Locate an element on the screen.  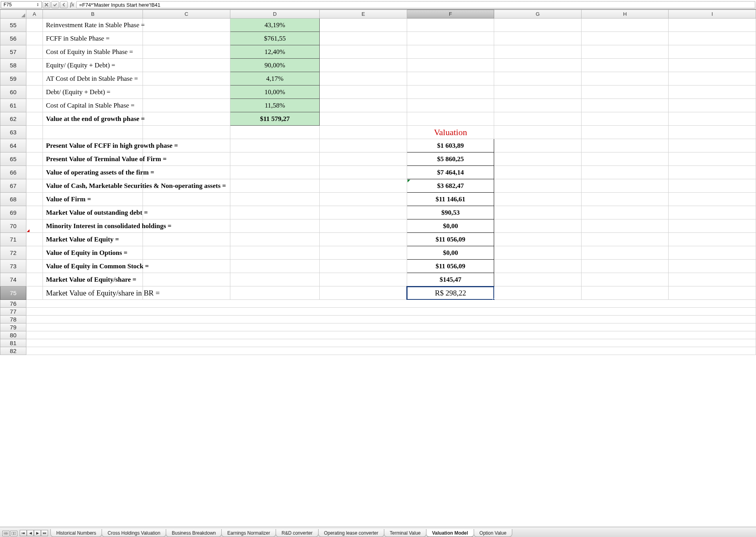
prev-sheet-button: ◀ is located at coordinates (30, 533).